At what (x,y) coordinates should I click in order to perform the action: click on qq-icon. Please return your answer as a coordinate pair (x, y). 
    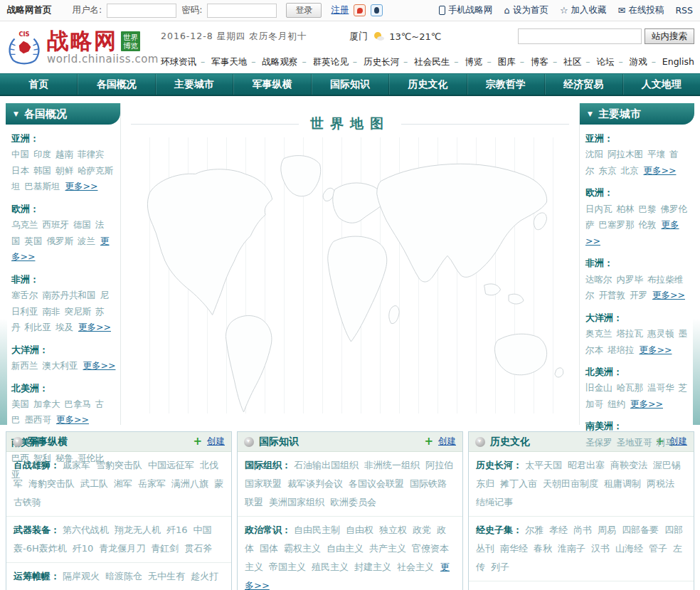
    Looking at the image, I should click on (377, 10).